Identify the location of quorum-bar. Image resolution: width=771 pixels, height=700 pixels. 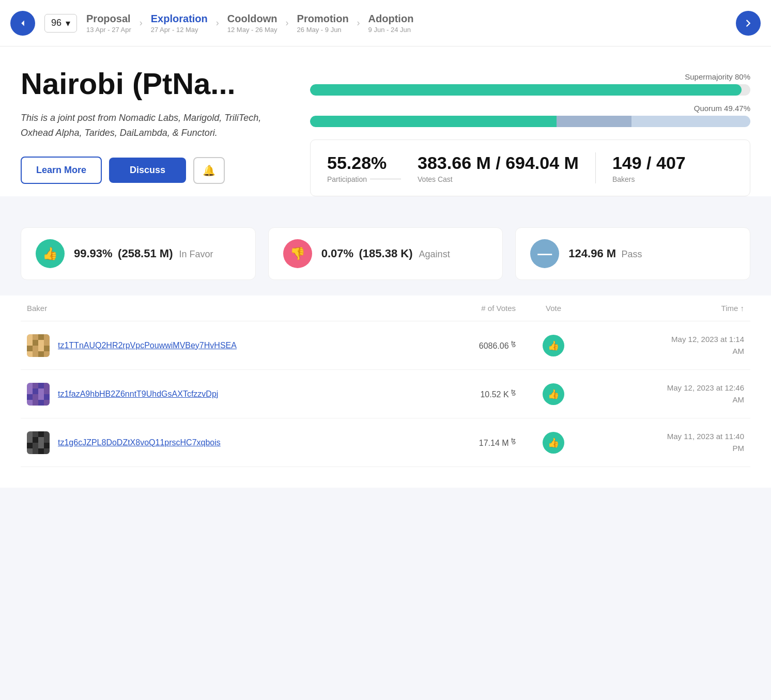
(530, 121).